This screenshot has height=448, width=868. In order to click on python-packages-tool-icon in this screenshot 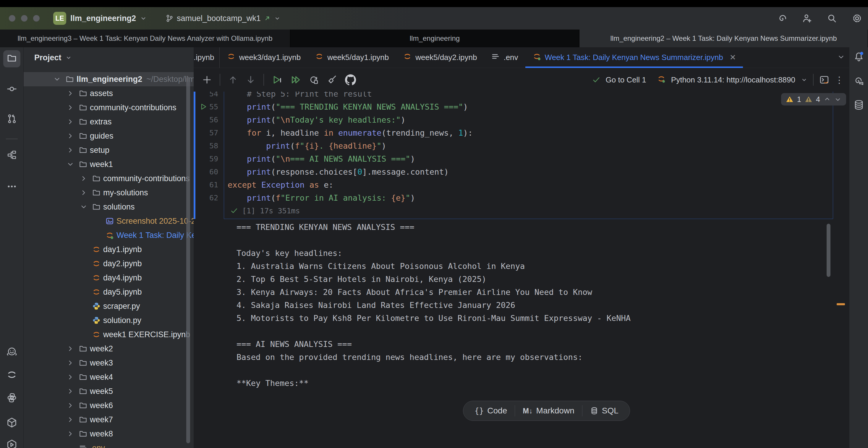, I will do `click(12, 423)`.